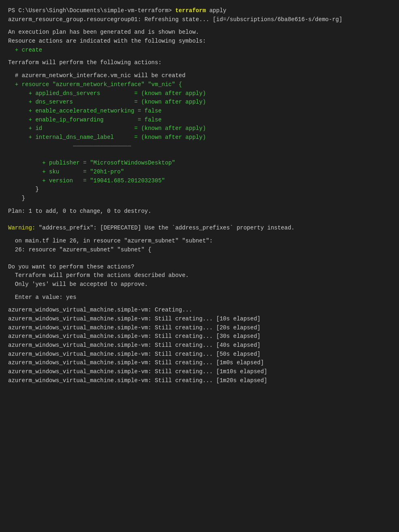  Describe the element at coordinates (200, 163) in the screenshot. I see `publisher-line: + publisher = "MicrosoftWindowsDesktop"` at that location.